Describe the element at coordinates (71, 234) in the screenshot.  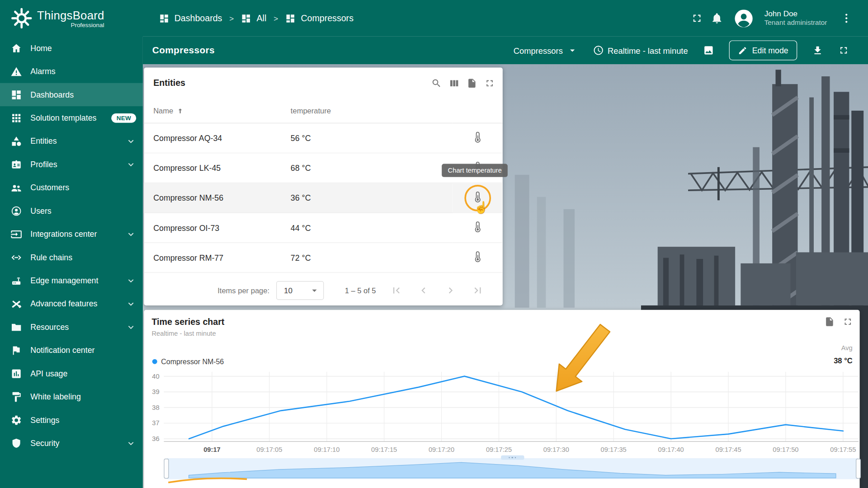
I see `sidebar-item-integrations-center: Integrations center` at that location.